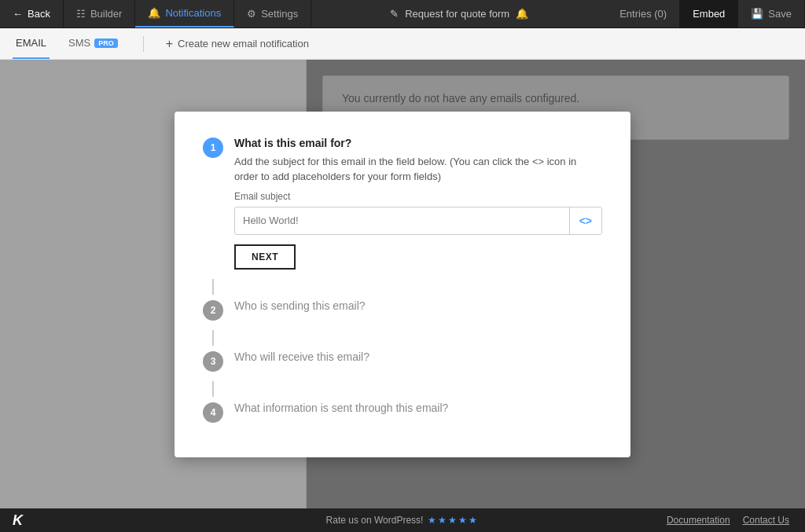 This screenshot has height=532, width=805. Describe the element at coordinates (728, 520) in the screenshot. I see `footer-links: Documentation Contact Us` at that location.